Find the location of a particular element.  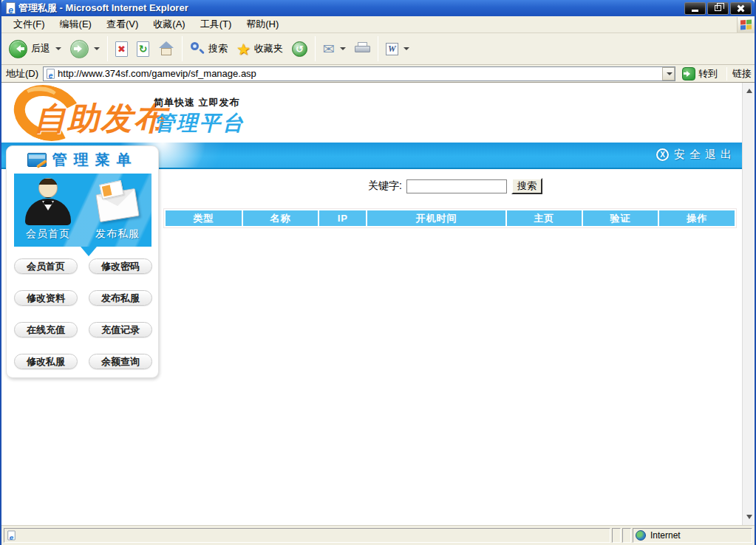

window-controls is located at coordinates (718, 9).